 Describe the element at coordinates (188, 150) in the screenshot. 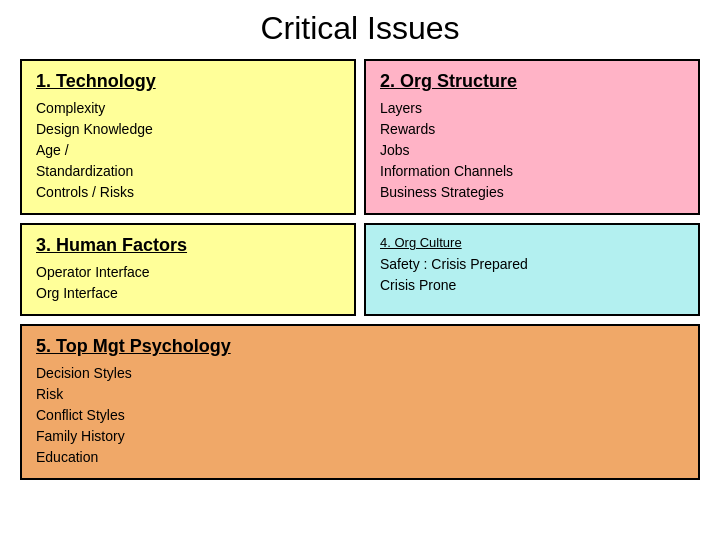

I see `card-technology-item-2: Age /` at that location.